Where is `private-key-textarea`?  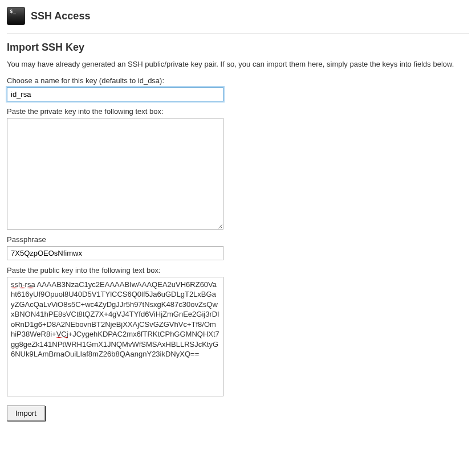
private-key-textarea is located at coordinates (115, 174).